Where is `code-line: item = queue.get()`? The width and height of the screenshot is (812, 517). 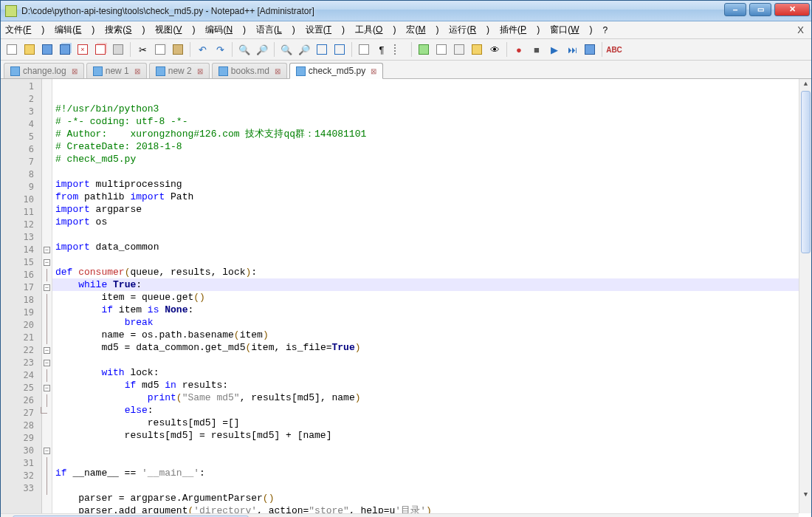 code-line: item = queue.get() is located at coordinates (432, 297).